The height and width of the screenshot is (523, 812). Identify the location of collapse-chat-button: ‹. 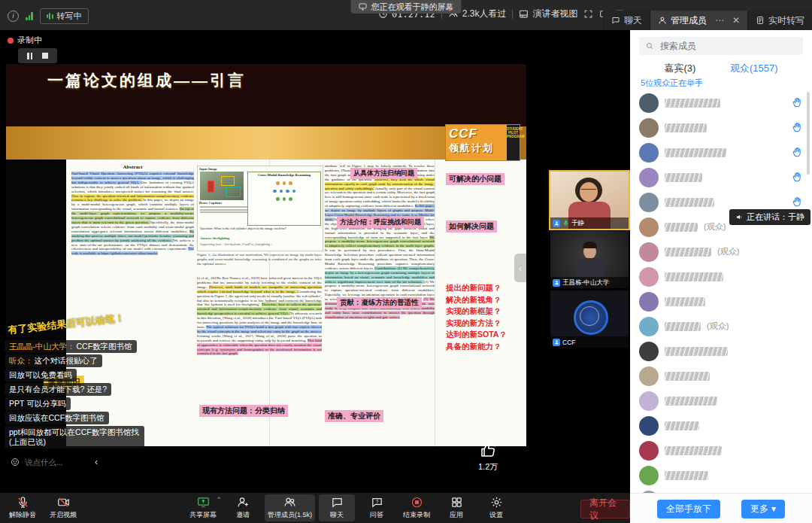
(96, 462).